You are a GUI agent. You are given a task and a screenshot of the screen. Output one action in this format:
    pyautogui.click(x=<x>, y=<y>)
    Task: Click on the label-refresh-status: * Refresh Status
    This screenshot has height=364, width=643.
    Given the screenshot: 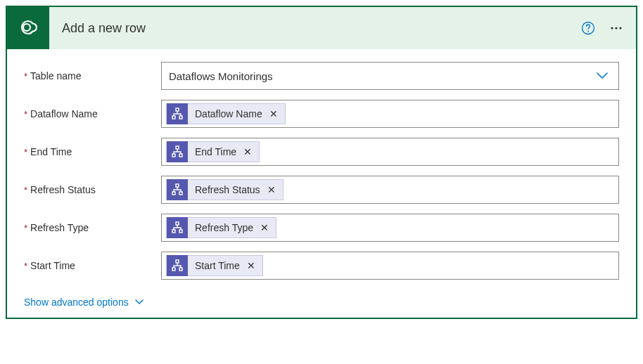 What is the action you would take?
    pyautogui.click(x=93, y=190)
    